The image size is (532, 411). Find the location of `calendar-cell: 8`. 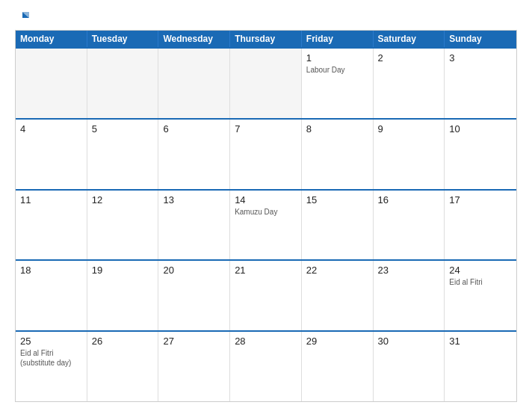

calendar-cell: 8 is located at coordinates (338, 154).